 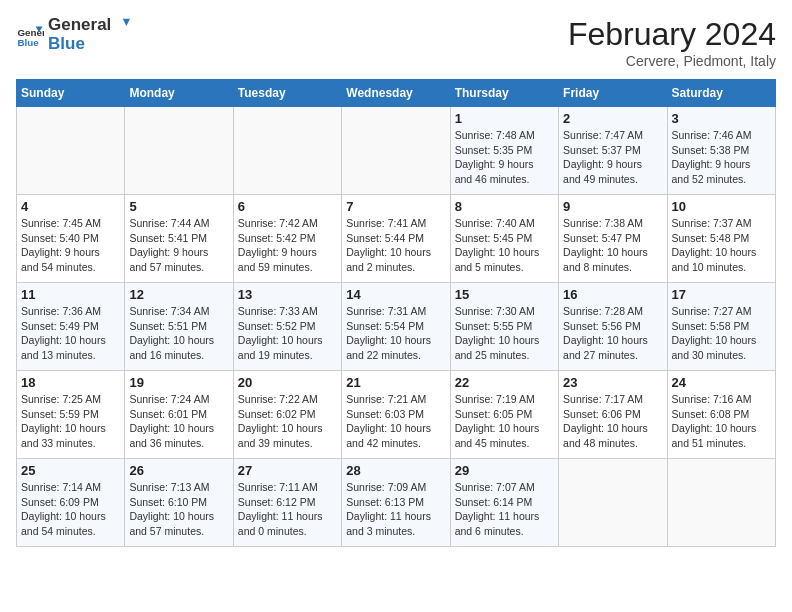 What do you see at coordinates (396, 151) in the screenshot?
I see `calendar-week-1: 1Sunrise: 7:48 AM Sunset: 5:35 PM Daylig…` at bounding box center [396, 151].